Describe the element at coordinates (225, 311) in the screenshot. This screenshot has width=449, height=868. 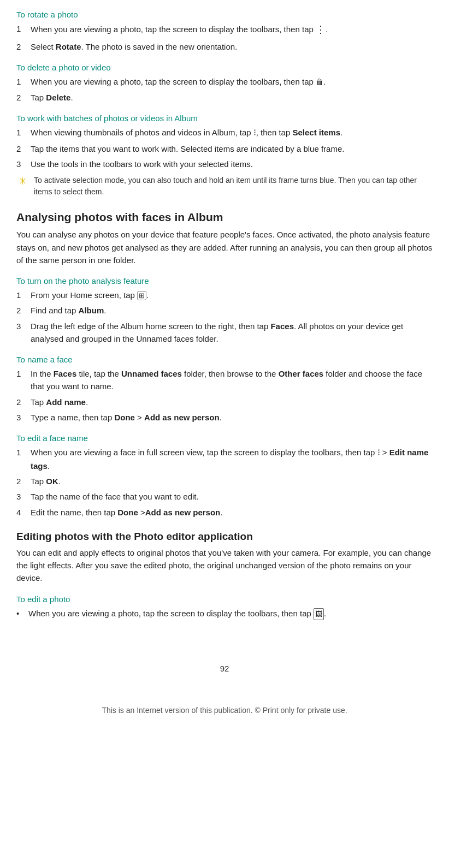
I see `section-turn-on-analysis: To turn on the photo analysis feature 1 …` at that location.